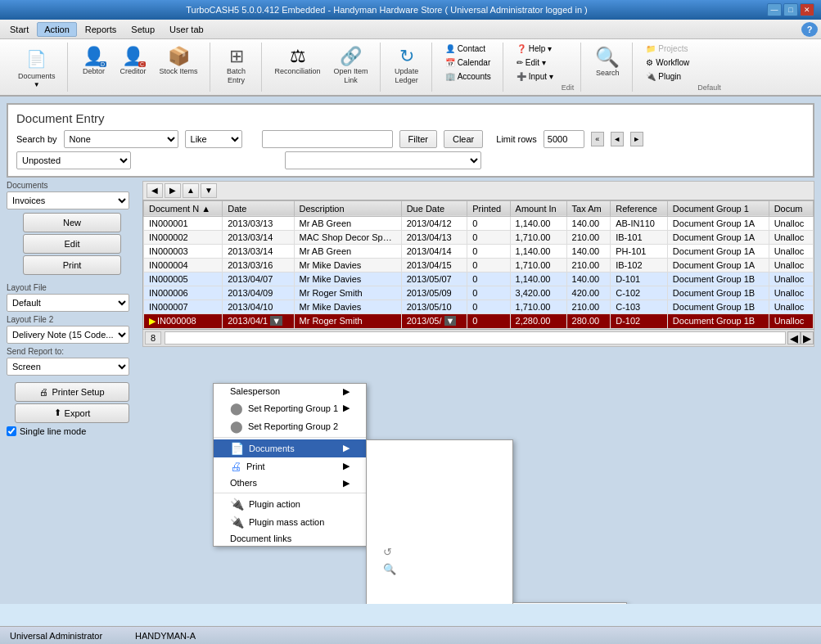 The width and height of the screenshot is (821, 644). What do you see at coordinates (440, 507) in the screenshot?
I see `ctx-convert-credit: Convert to Creditnote / Return Note` at bounding box center [440, 507].